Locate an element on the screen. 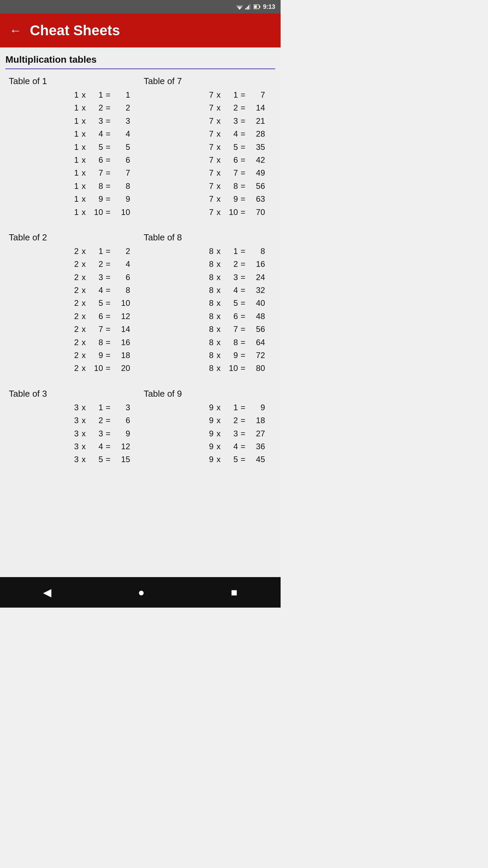 The height and width of the screenshot is (868, 488). operand-2: 5 is located at coordinates (96, 459).